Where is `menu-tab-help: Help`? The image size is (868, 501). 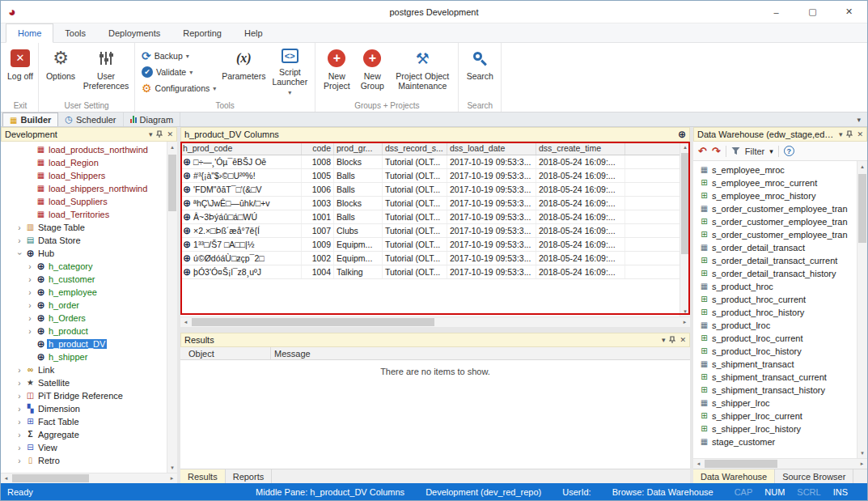
menu-tab-help: Help is located at coordinates (254, 32).